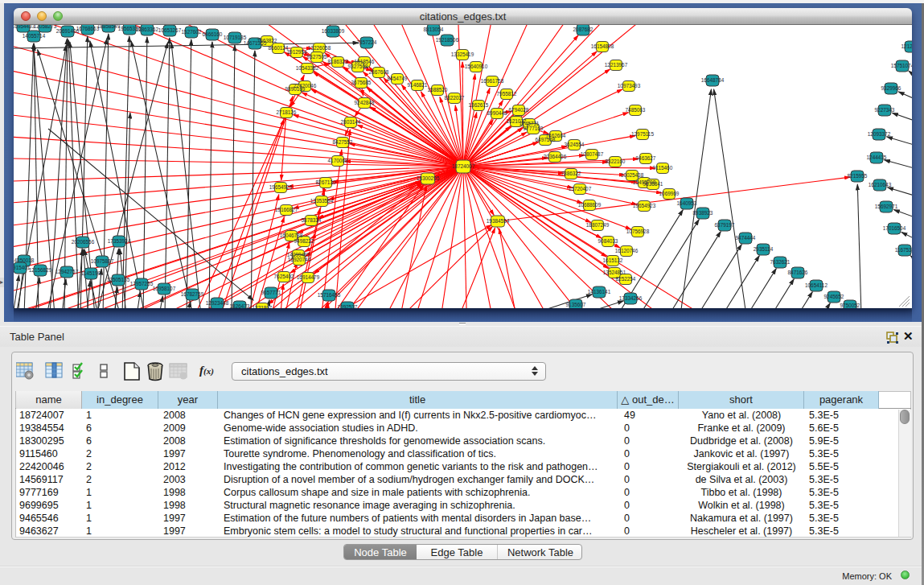 This screenshot has width=924, height=585. Describe the element at coordinates (555, 156) in the screenshot. I see `svg-text: 20364436` at that location.